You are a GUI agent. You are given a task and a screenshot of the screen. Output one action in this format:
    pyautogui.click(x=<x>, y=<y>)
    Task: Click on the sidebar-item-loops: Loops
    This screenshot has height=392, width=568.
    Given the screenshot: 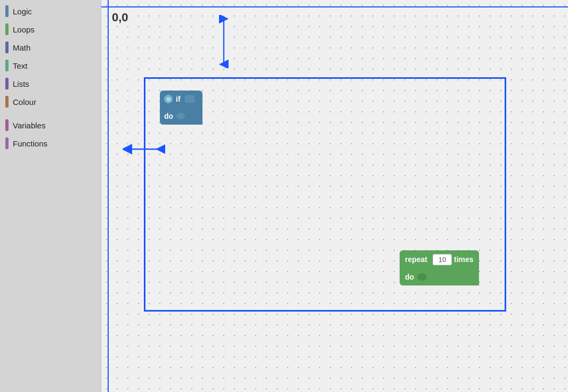 What is the action you would take?
    pyautogui.click(x=50, y=29)
    